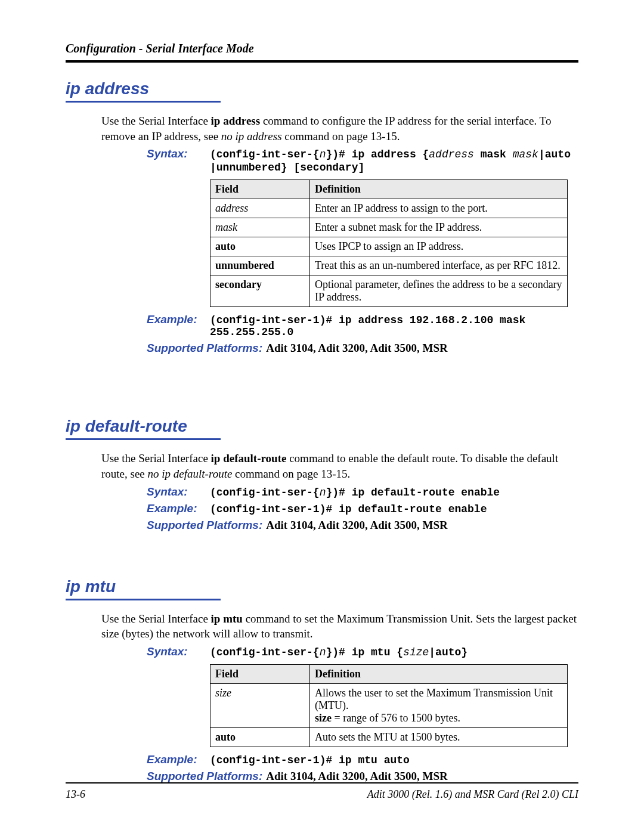 Image resolution: width=644 pixels, height=833 pixels. I want to click on footer-rule, so click(322, 783).